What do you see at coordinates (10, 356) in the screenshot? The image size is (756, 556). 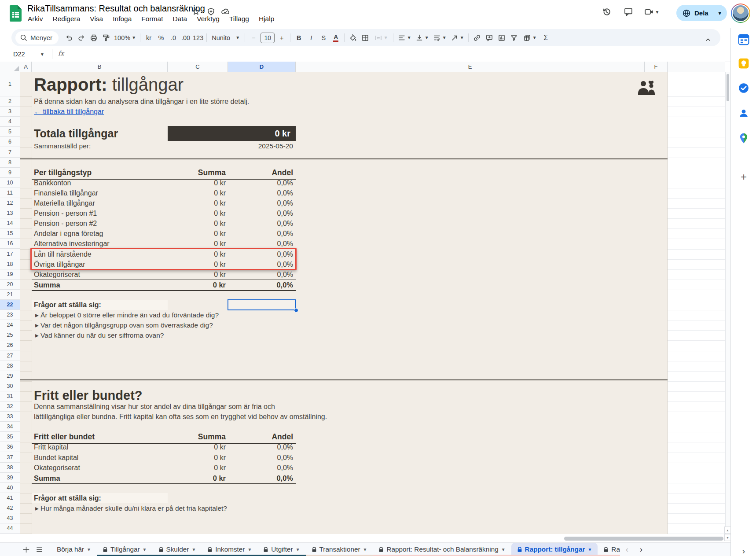 I see `row-header-27: 27` at bounding box center [10, 356].